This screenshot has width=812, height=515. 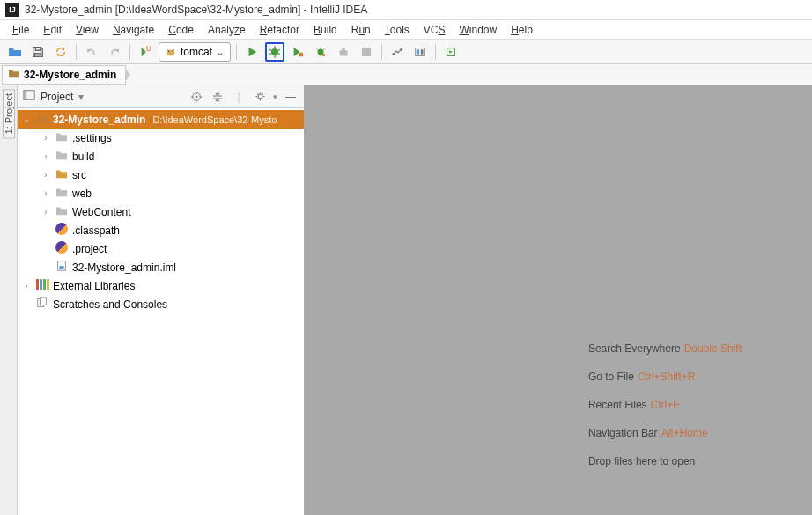 I want to click on tree-root: ⌄ 32-Mystore_admin D:\IdeaWordSpace\32-M…, so click(x=160, y=120).